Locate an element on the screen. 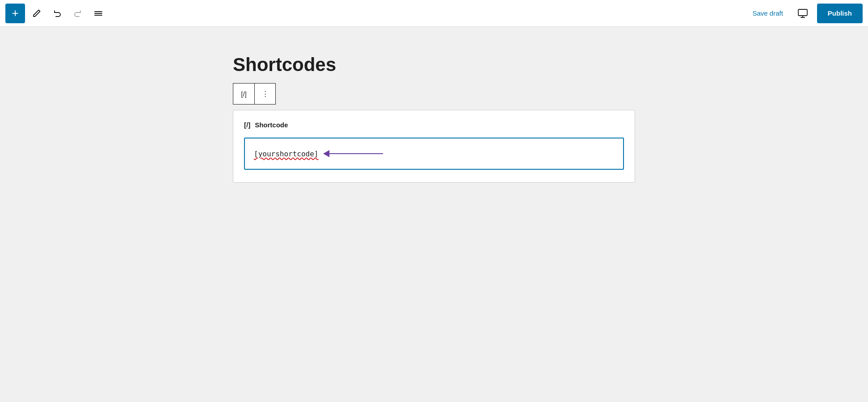  toolbar-left-group: + is located at coordinates (56, 13).